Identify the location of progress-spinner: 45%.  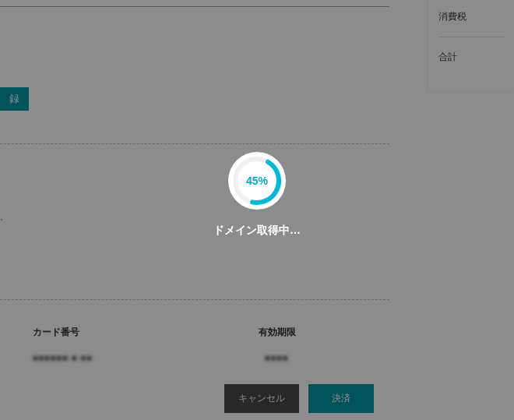
(257, 181).